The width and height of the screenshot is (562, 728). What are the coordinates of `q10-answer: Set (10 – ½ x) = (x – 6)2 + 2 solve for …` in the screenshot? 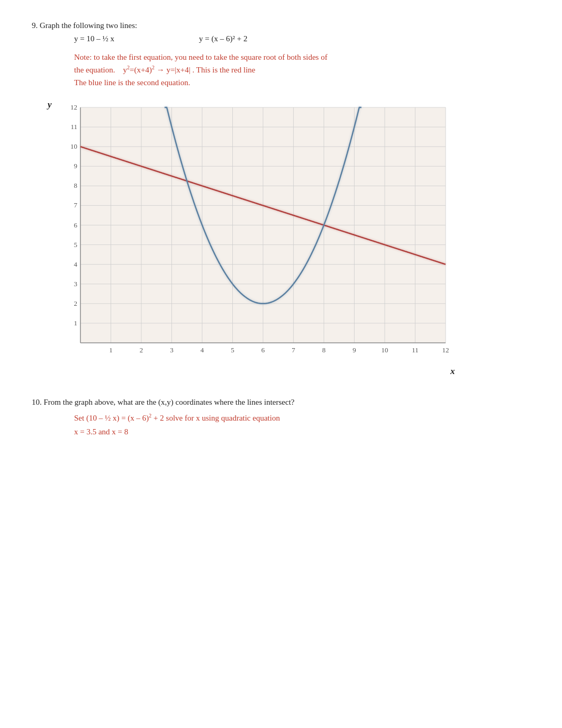 It's located at (302, 425).